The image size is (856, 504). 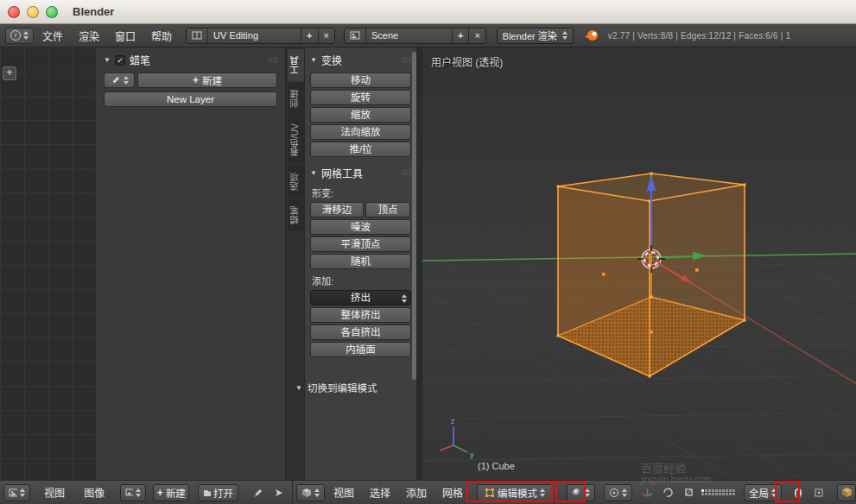 I want to click on panel-collapse-icon: ▼, so click(x=314, y=173).